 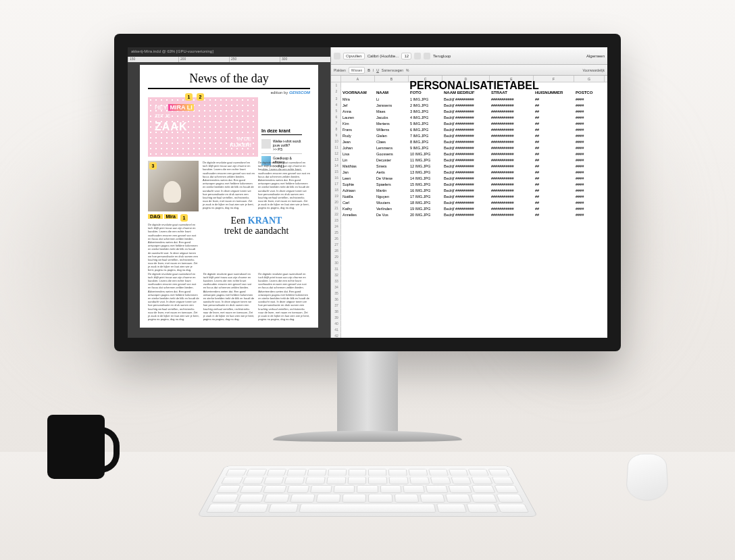 I want to click on table-row-empty: 31, so click(x=469, y=269).